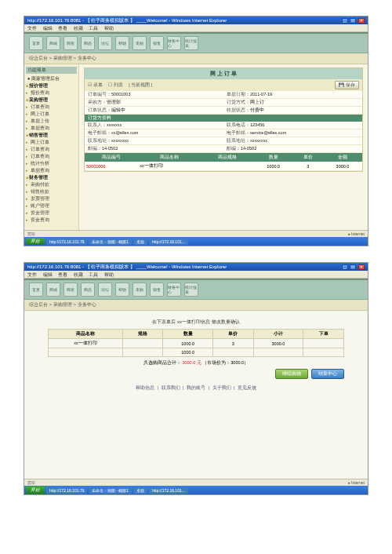 The height and width of the screenshot is (554, 392). Describe the element at coordinates (52, 213) in the screenshot. I see `sidebar-item: 资金管理` at that location.